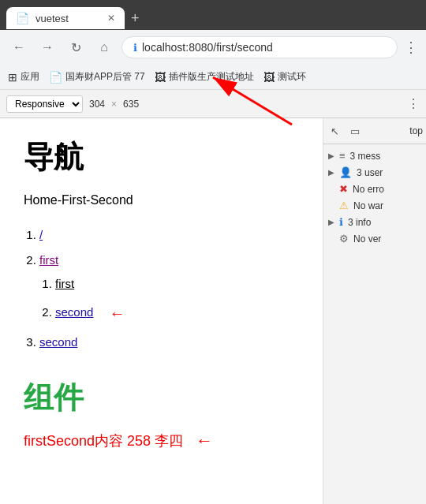 Image resolution: width=426 pixels, height=504 pixels. Describe the element at coordinates (103, 441) in the screenshot. I see `component-content: firstSecond内容 258 李四` at that location.